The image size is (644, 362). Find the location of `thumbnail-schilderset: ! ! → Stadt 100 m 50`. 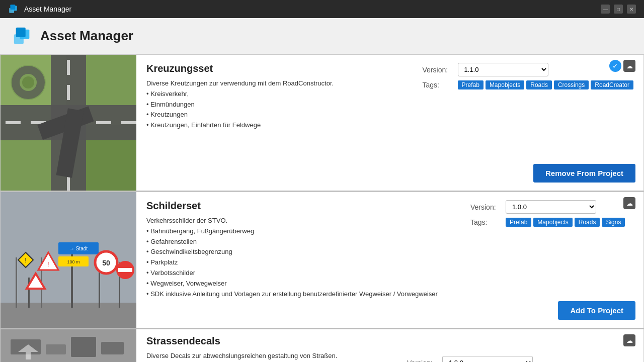

thumbnail-schilderset: ! ! → Stadt 100 m 50 is located at coordinates (68, 260).